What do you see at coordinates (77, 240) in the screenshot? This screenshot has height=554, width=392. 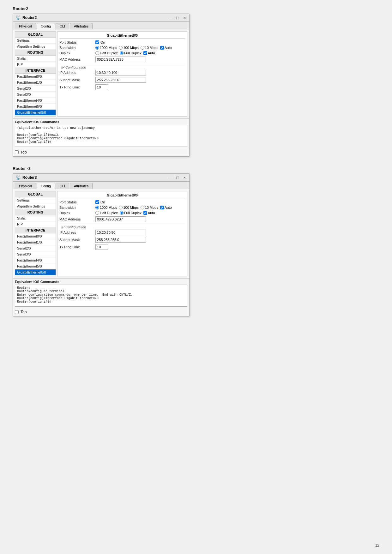 I see `router3-subnet-label: Subnet Mask` at bounding box center [77, 240].